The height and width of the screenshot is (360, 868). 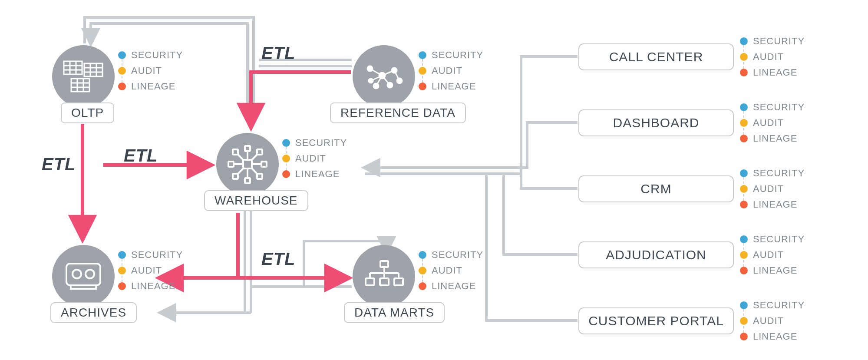 What do you see at coordinates (384, 76) in the screenshot?
I see `node-reference` at bounding box center [384, 76].